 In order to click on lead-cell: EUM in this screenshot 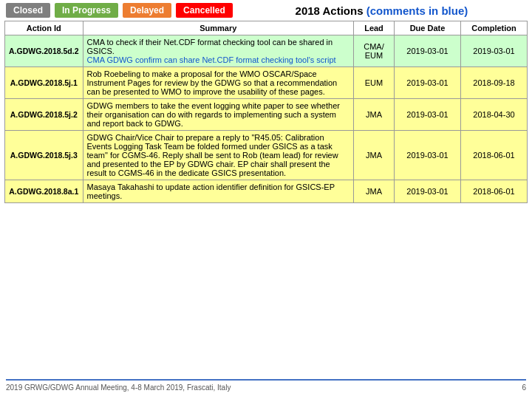, I will do `click(374, 83)`.